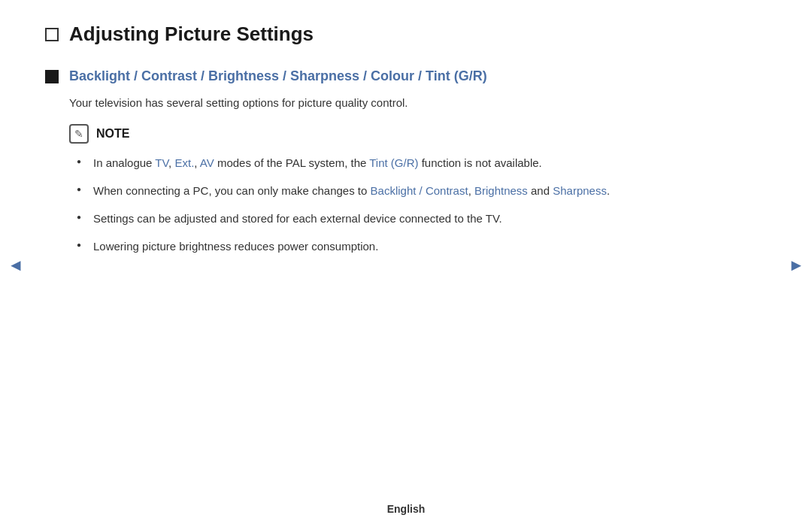 The image size is (812, 530). I want to click on section-heading: Backlight / Contrast / Brightness / Shar…, so click(418, 77).